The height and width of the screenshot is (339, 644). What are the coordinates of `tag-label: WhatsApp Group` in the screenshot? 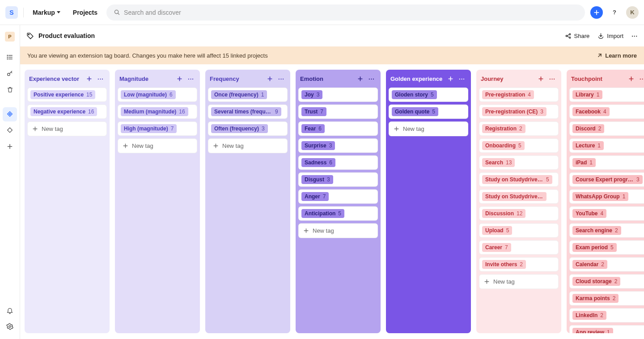 It's located at (597, 197).